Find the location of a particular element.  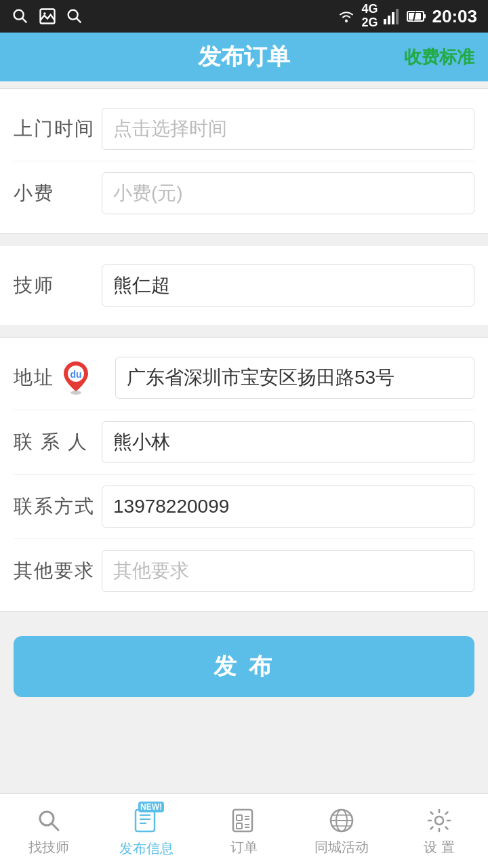

search-left-icon is located at coordinates (20, 16).